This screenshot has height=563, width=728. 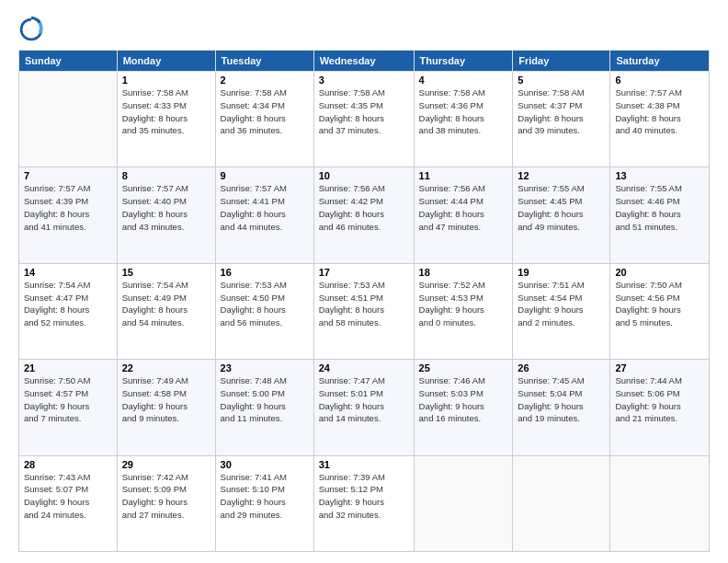 What do you see at coordinates (660, 272) in the screenshot?
I see `day-number: 20` at bounding box center [660, 272].